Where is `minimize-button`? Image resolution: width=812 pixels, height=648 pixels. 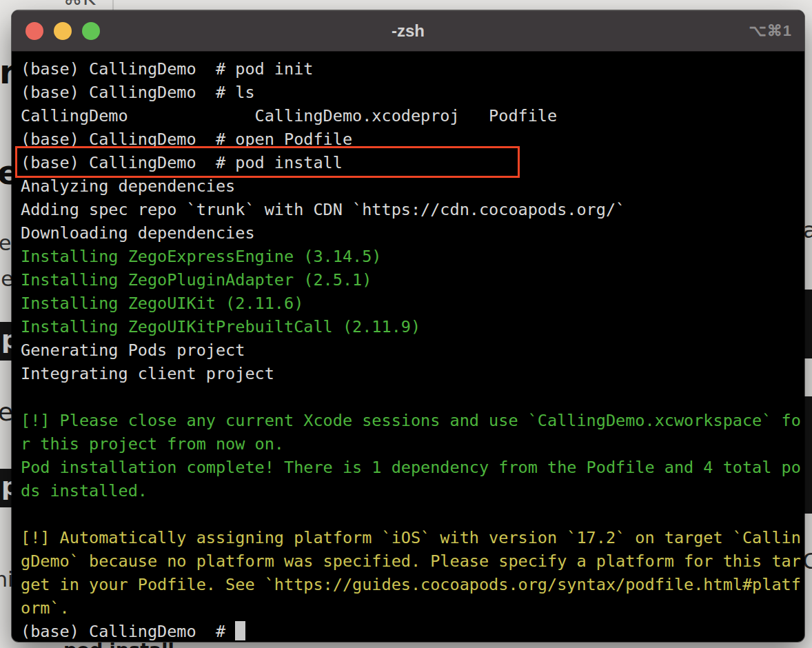
minimize-button is located at coordinates (63, 31).